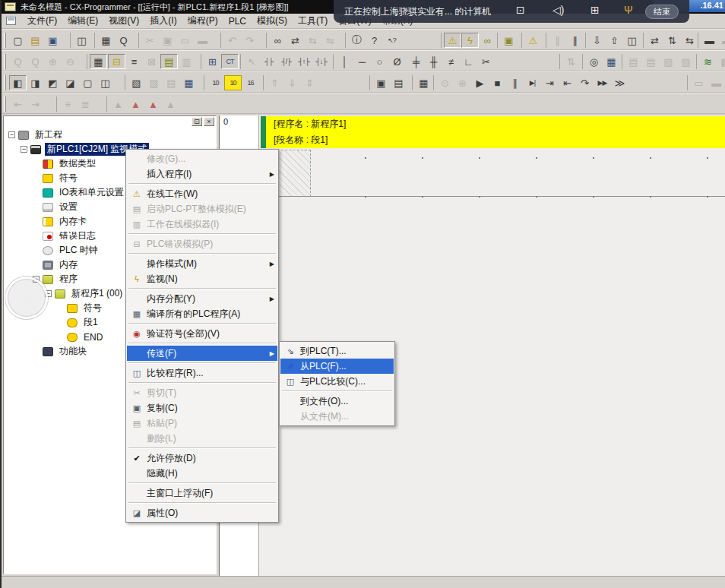 The height and width of the screenshot is (588, 725). I want to click on tree-item-0: −新工程, so click(109, 135).